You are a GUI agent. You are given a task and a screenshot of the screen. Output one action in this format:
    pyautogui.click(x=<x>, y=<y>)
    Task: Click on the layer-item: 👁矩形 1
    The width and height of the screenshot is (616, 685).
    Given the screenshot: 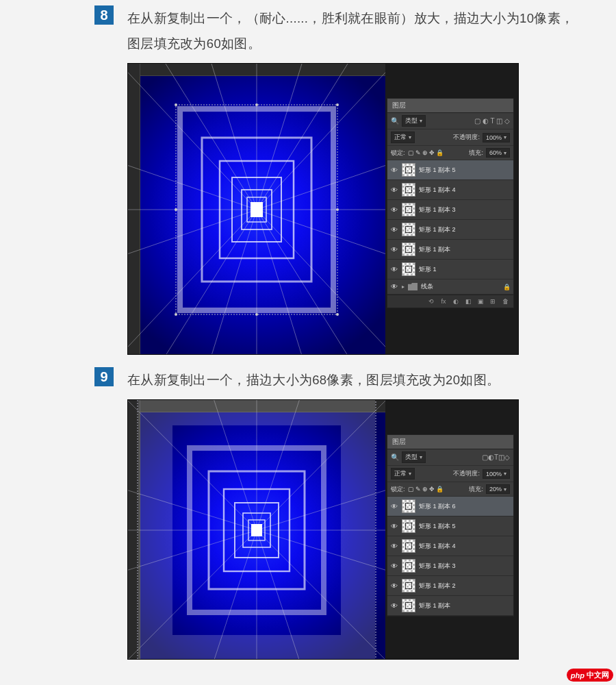 What is the action you would take?
    pyautogui.click(x=450, y=270)
    